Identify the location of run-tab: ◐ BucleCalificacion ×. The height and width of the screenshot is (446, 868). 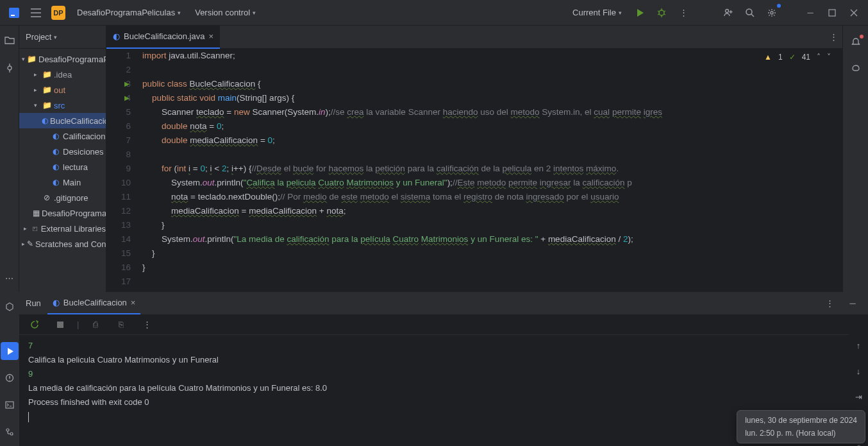
(94, 304).